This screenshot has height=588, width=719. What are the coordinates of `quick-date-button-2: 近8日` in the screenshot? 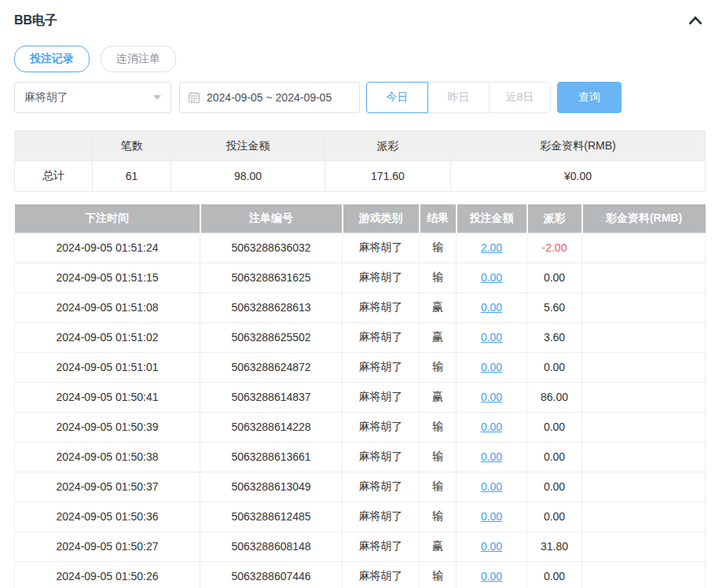 It's located at (520, 97).